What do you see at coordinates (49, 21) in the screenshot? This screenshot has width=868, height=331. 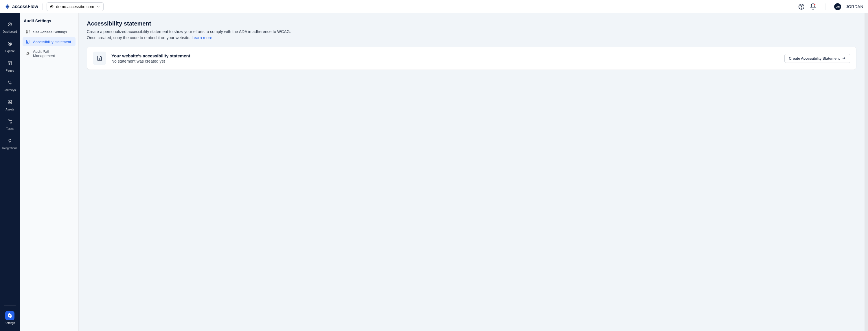 I see `secondary-nav-title: Audit Settings` at bounding box center [49, 21].